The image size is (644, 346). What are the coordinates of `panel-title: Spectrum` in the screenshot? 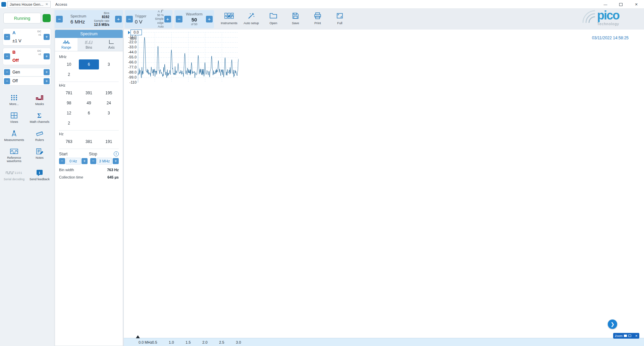 It's located at (89, 34).